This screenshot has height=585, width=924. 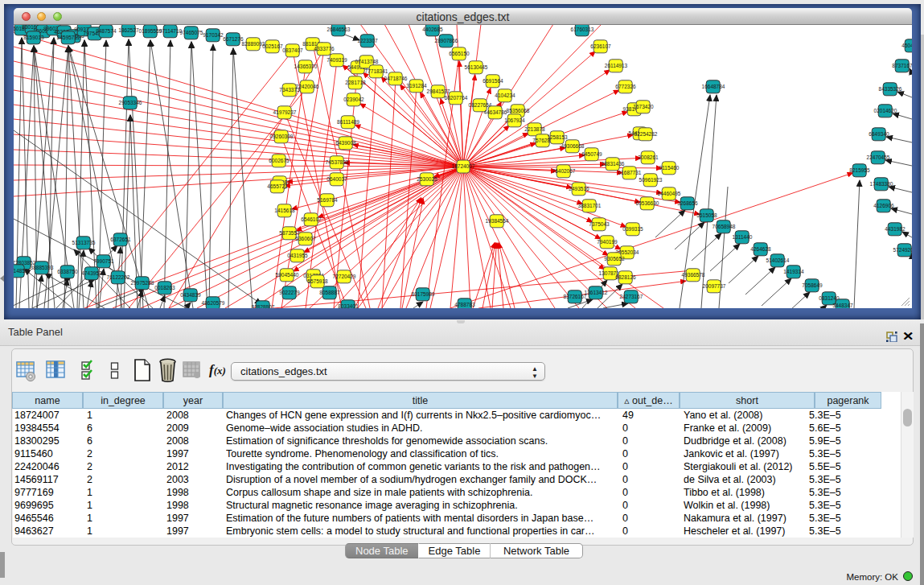 I want to click on svg-text: 56130445, so click(x=476, y=68).